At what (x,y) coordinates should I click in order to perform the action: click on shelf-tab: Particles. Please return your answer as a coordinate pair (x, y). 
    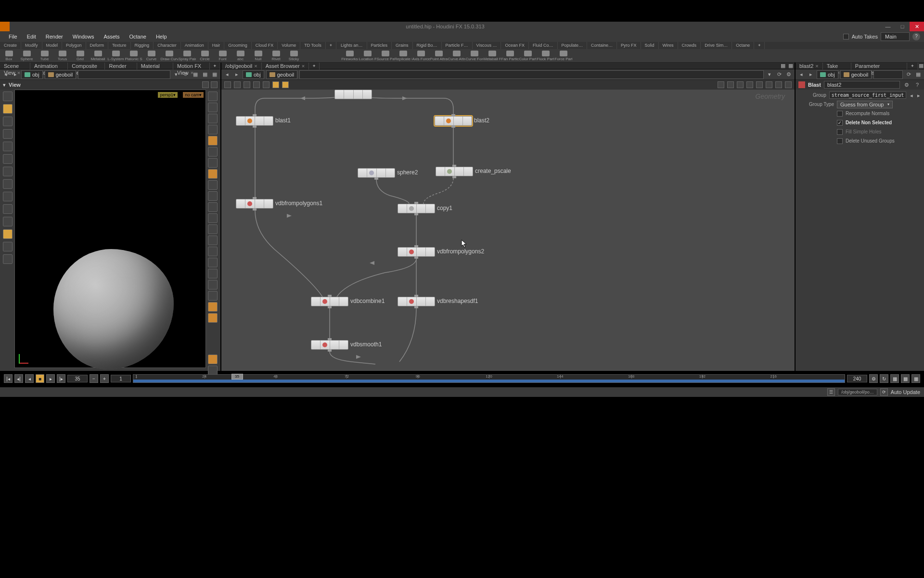
    Looking at the image, I should click on (380, 45).